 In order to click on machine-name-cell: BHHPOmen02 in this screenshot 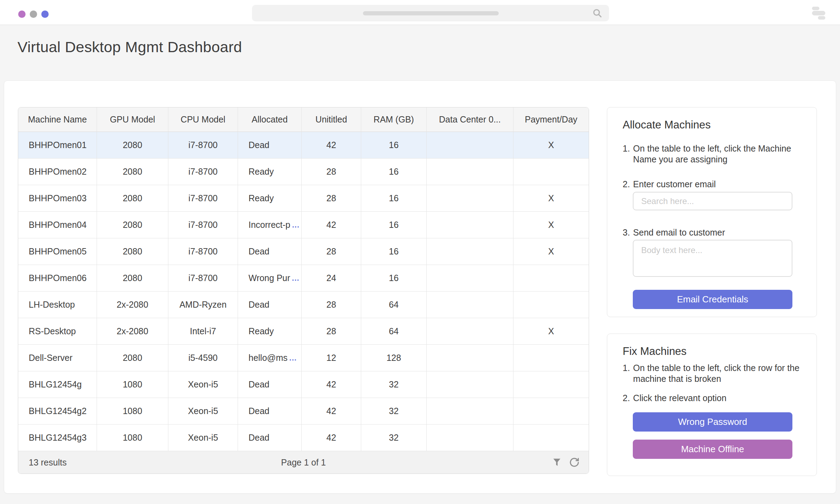, I will do `click(57, 172)`.